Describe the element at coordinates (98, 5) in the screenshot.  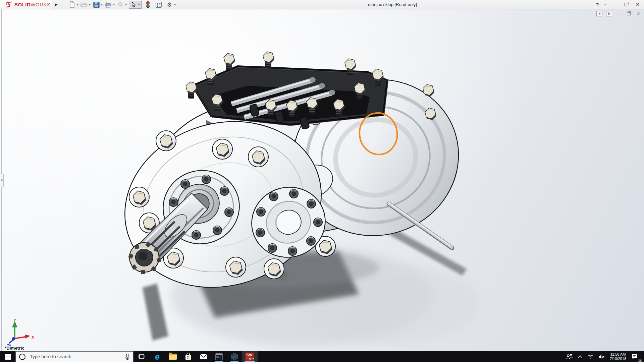
I see `save-button: ▾` at that location.